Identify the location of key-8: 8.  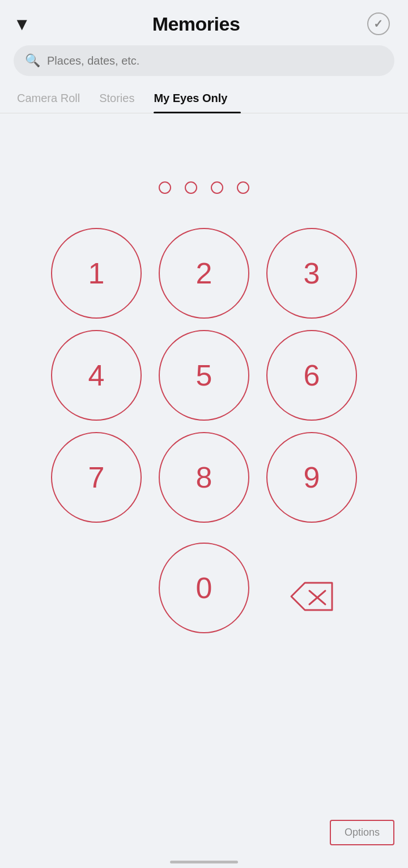
(204, 477).